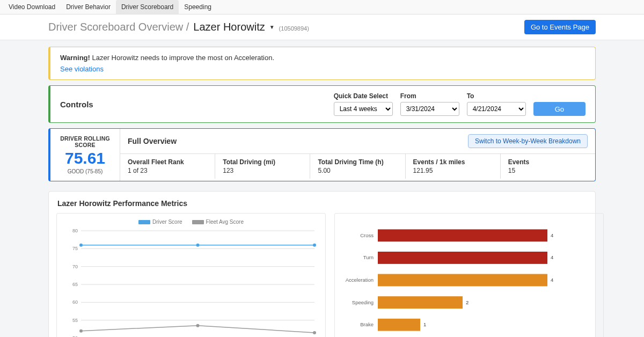 This screenshot has width=644, height=337. Describe the element at coordinates (467, 303) in the screenshot. I see `svg-text: 2` at that location.